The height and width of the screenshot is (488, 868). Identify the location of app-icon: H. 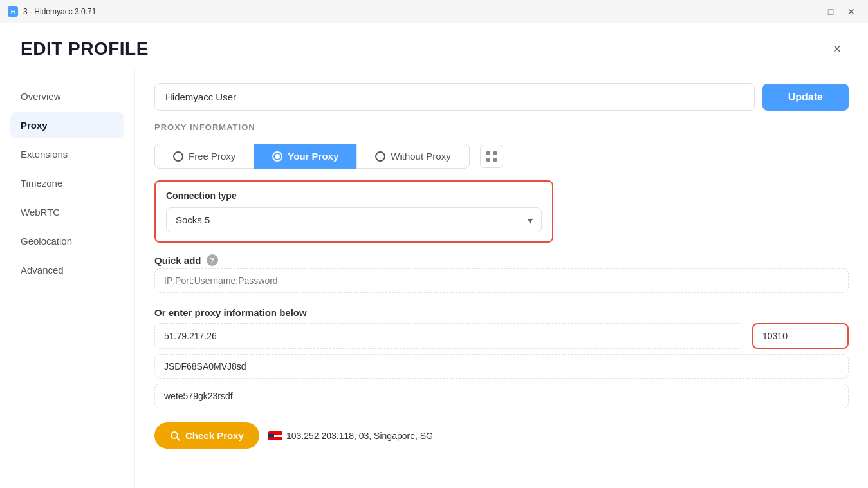
(13, 12).